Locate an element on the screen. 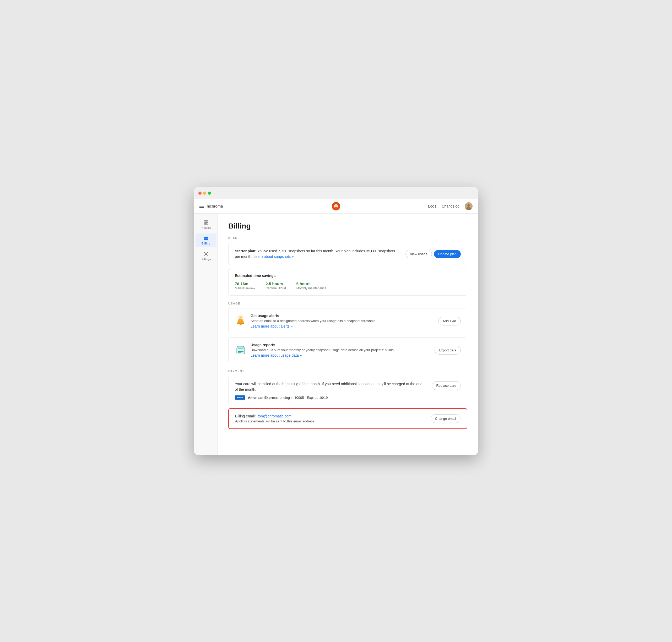  billing-email-address: tom@chromatic.com is located at coordinates (275, 416).